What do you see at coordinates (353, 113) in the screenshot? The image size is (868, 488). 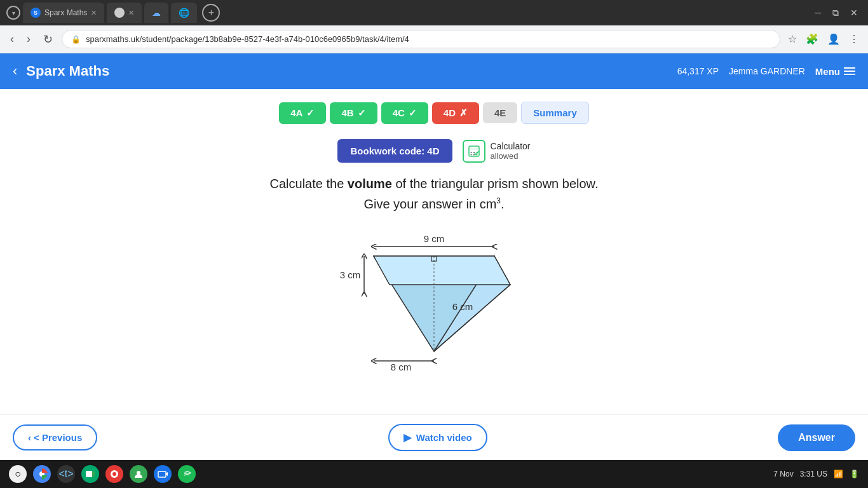 I see `tab-4b: 4B ✓` at bounding box center [353, 113].